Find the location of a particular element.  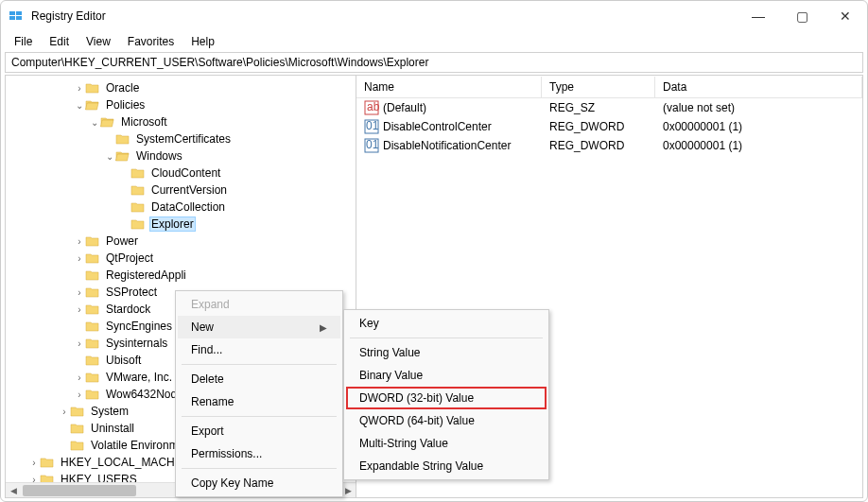

menu-item-label: Delete is located at coordinates (208, 379).